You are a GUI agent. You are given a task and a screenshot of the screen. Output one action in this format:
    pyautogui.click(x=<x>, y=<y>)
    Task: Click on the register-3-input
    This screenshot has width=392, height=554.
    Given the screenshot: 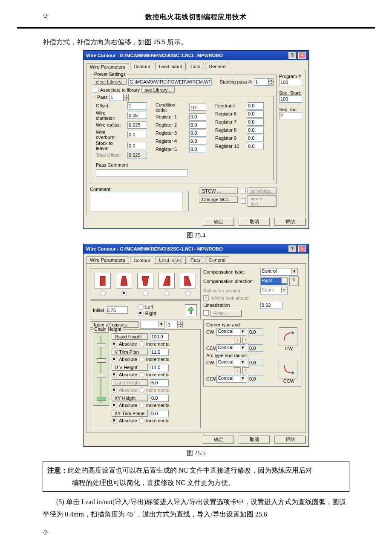 What is the action you would take?
    pyautogui.click(x=198, y=133)
    